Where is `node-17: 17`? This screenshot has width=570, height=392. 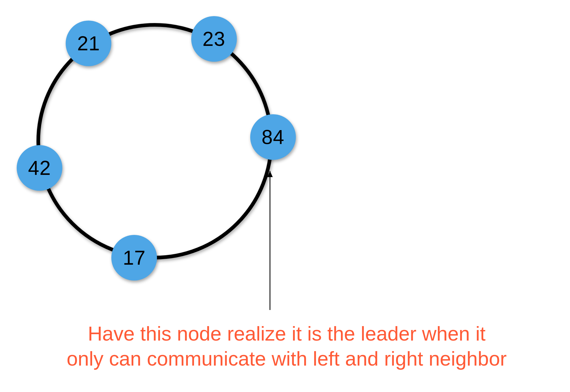 node-17: 17 is located at coordinates (134, 258).